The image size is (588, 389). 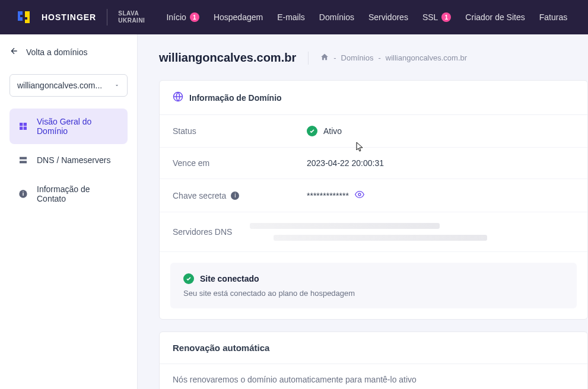 What do you see at coordinates (236, 98) in the screenshot?
I see `card-title: Informação de Domínio` at bounding box center [236, 98].